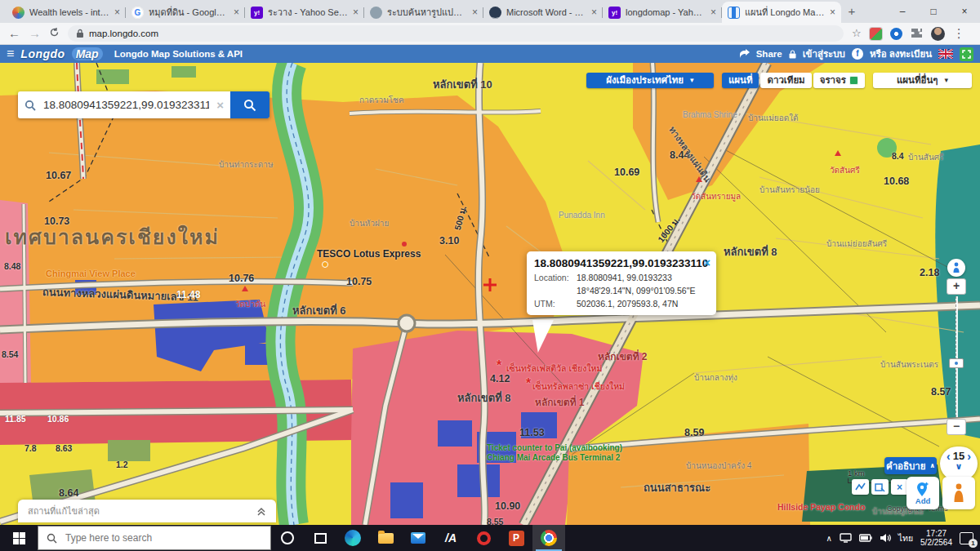 The image size is (980, 551). I want to click on map-label: วัดสันทรายมูล, so click(715, 196).